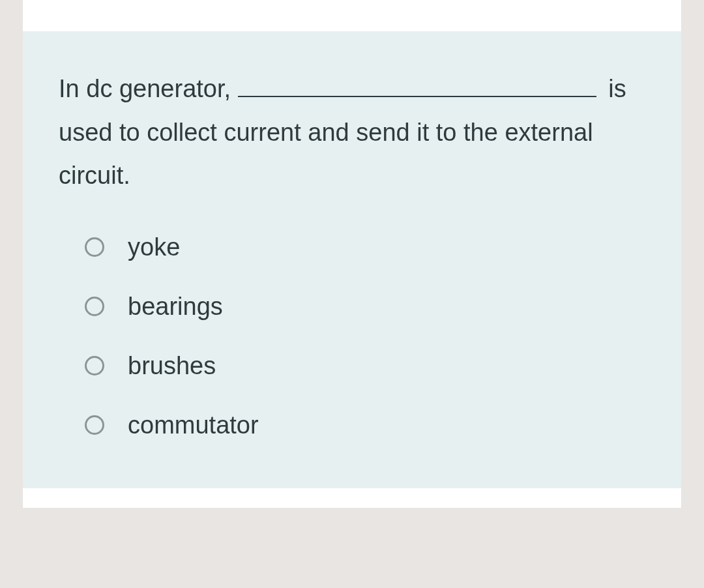  I want to click on option-label: yoke, so click(154, 248).